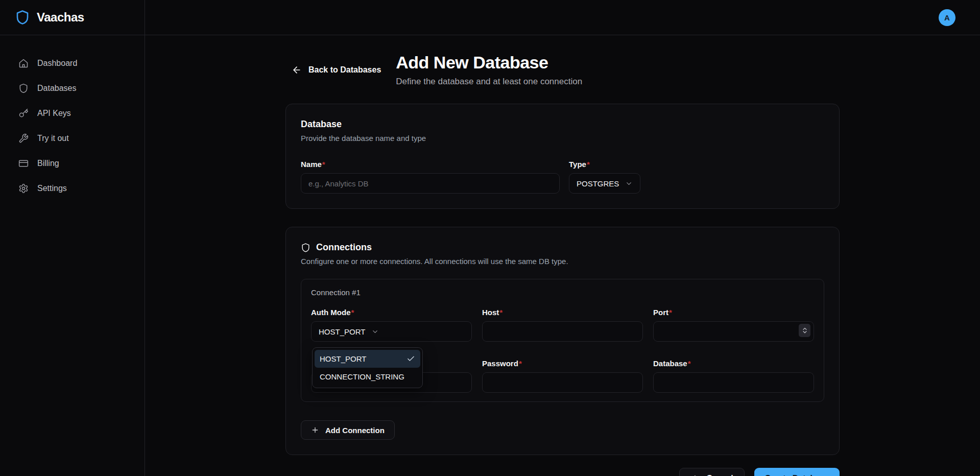  I want to click on port-input, so click(733, 331).